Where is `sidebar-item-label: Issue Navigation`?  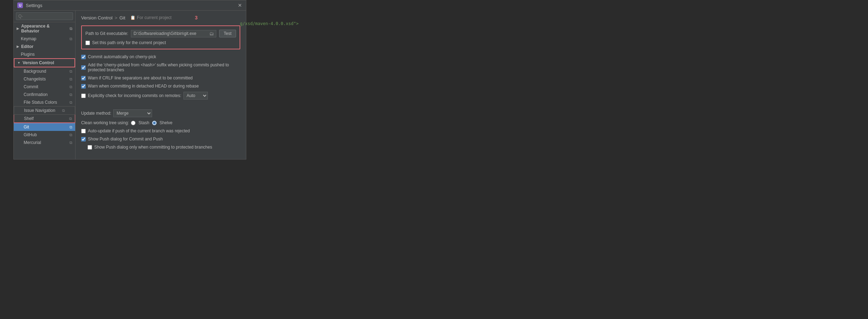
sidebar-item-label: Issue Navigation is located at coordinates (40, 110).